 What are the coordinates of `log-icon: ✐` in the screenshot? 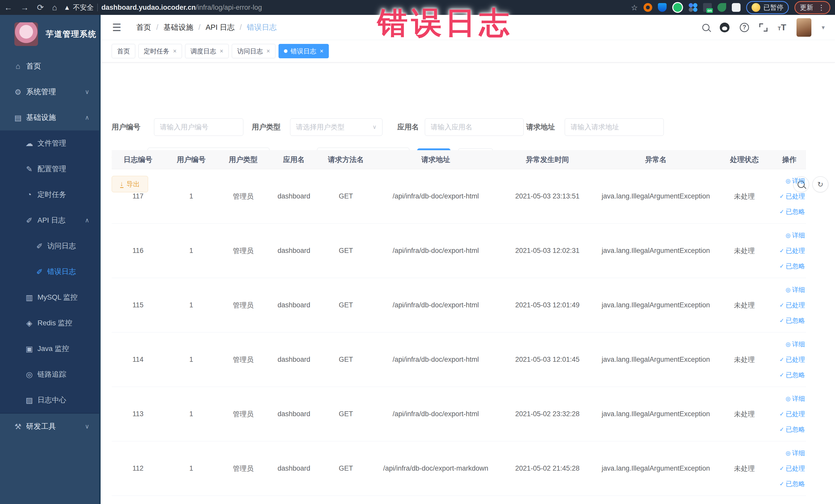 It's located at (29, 220).